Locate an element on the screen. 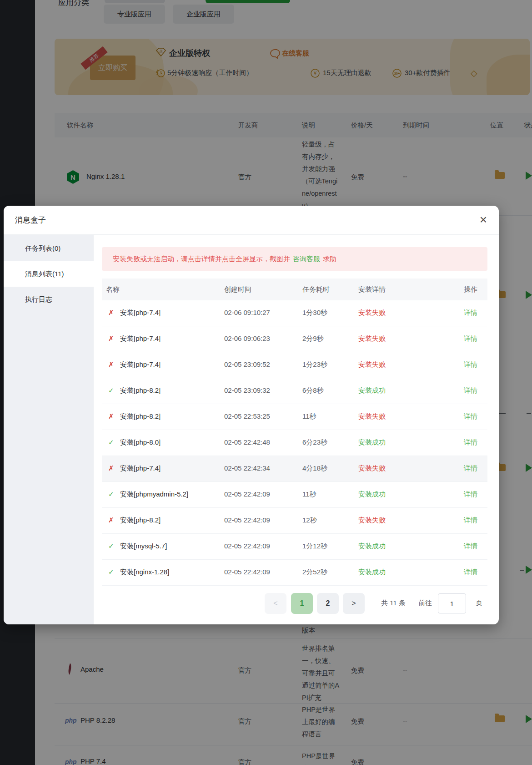 The height and width of the screenshot is (765, 532). page-2-button: 2 is located at coordinates (328, 603).